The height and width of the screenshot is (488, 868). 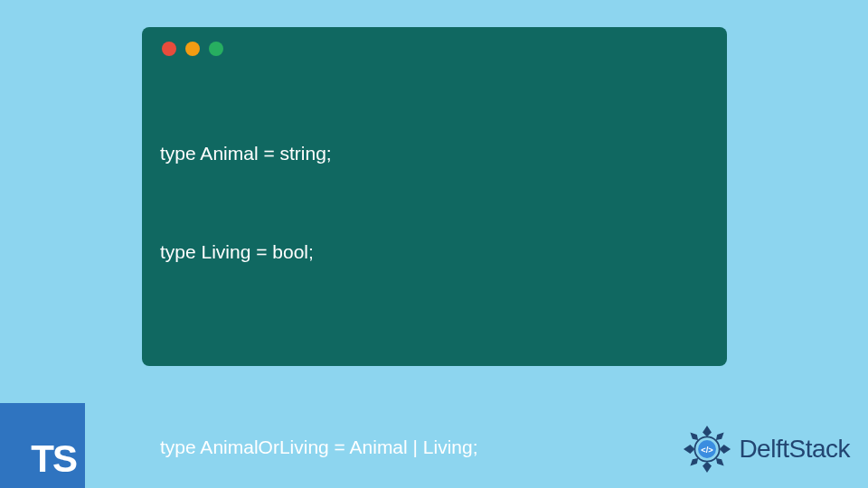 I want to click on brand-logo-container: </> DelftStack, so click(x=765, y=449).